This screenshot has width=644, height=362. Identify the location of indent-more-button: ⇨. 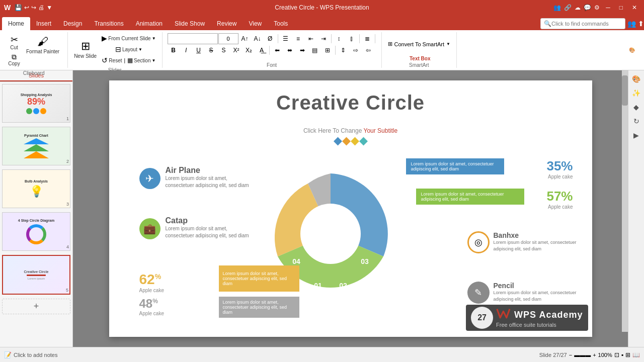
(356, 50).